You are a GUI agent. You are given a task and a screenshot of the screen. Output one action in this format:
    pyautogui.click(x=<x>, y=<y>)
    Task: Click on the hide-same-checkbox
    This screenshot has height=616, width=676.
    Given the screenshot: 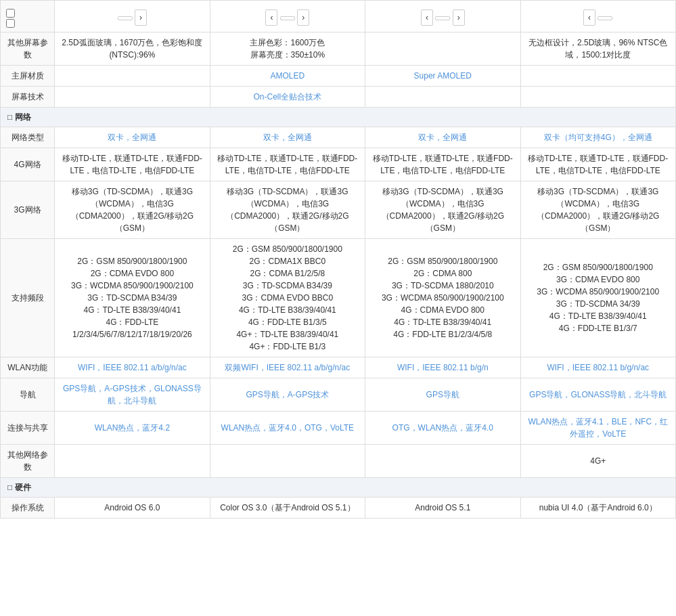 What is the action you would take?
    pyautogui.click(x=11, y=14)
    